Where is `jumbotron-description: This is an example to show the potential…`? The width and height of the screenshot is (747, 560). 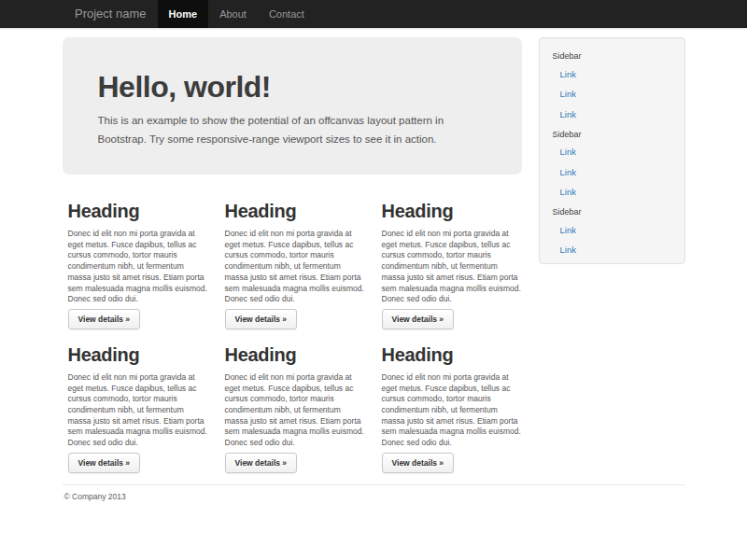
jumbotron-description: This is an example to show the potential… is located at coordinates (292, 131).